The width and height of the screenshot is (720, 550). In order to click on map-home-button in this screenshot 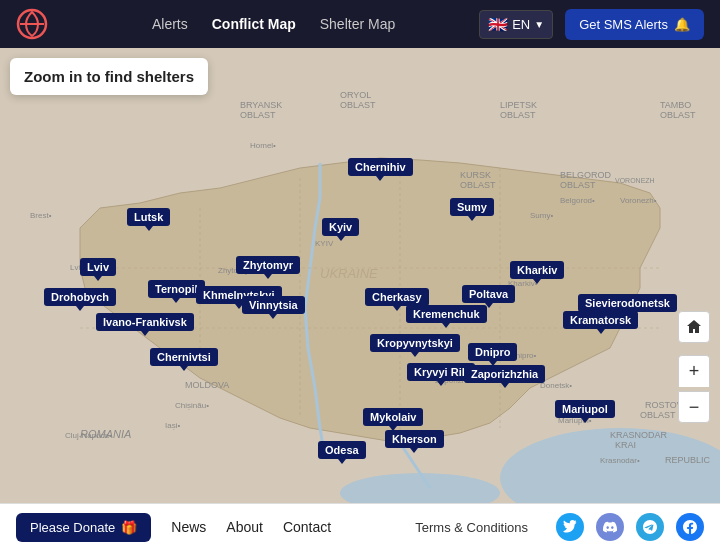, I will do `click(694, 327)`.